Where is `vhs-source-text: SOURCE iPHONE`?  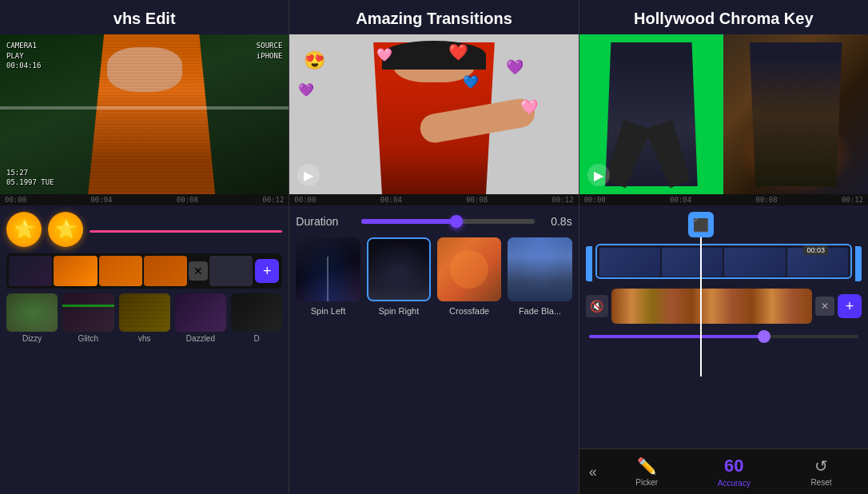 vhs-source-text: SOURCE iPHONE is located at coordinates (270, 51).